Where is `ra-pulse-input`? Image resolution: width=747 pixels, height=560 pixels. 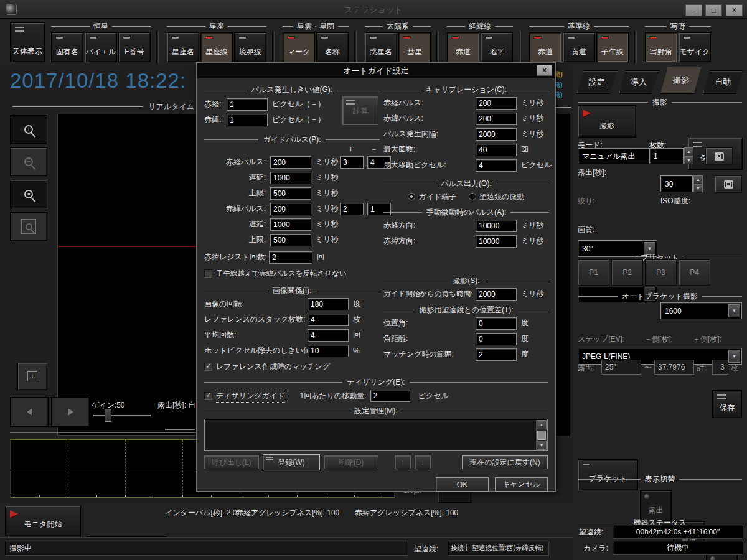
ra-pulse-input is located at coordinates (291, 162).